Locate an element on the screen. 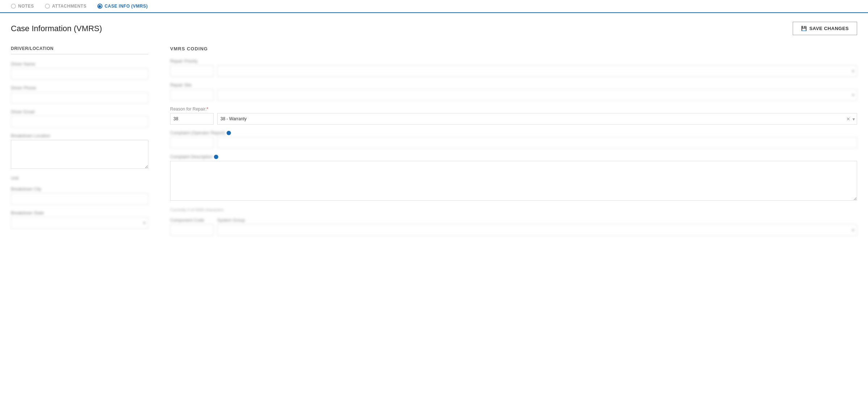 The width and height of the screenshot is (868, 417). driver-phone-input is located at coordinates (80, 98).